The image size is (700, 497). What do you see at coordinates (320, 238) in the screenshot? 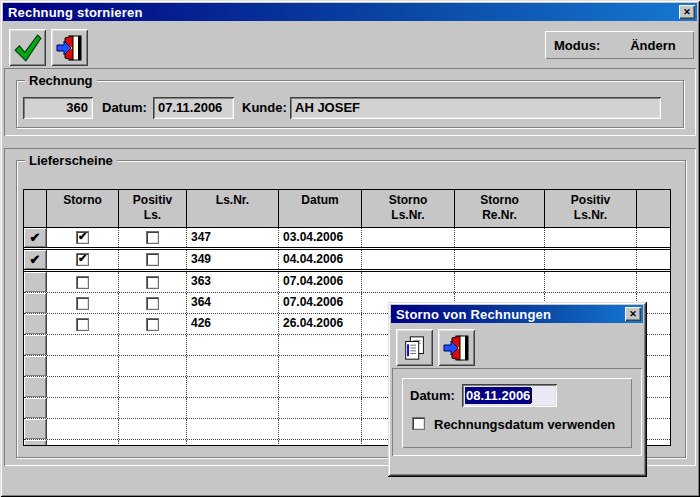
I see `datum-cell: 03.04.2006` at bounding box center [320, 238].